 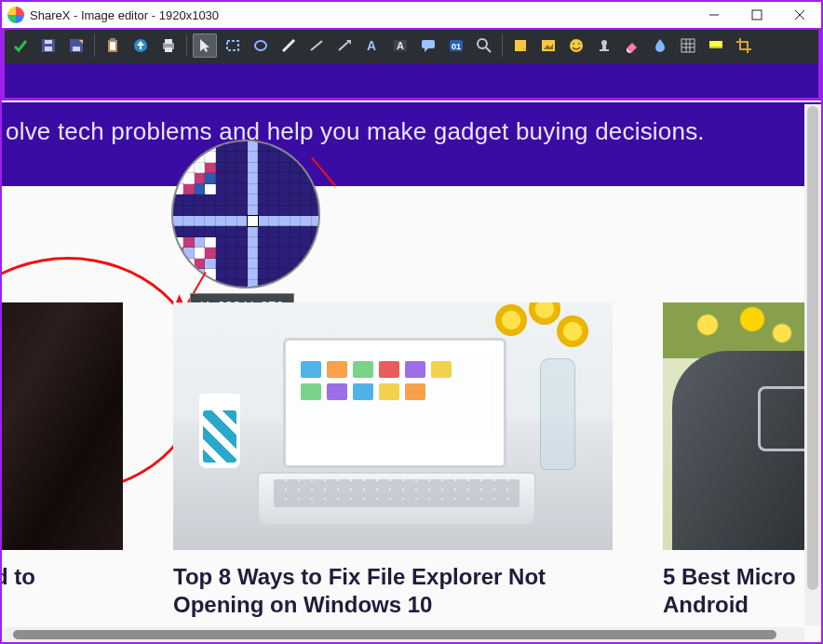 I want to click on vertical-scroll-thumb, so click(x=813, y=348).